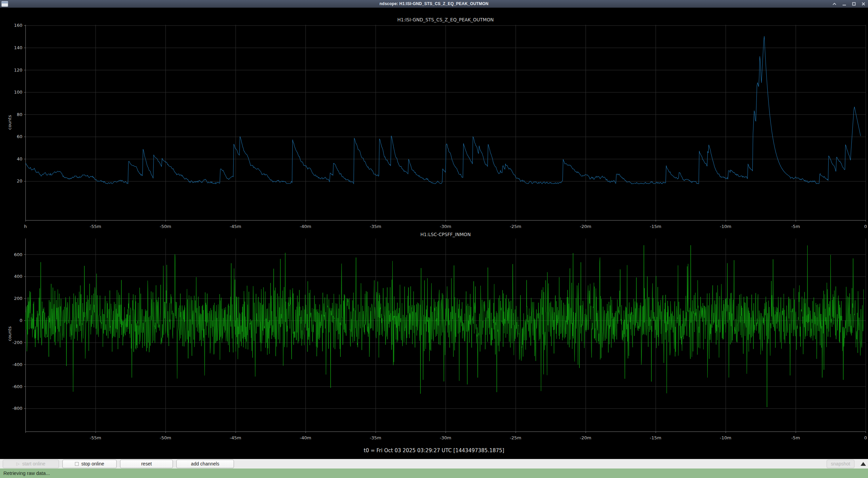 This screenshot has width=868, height=478. I want to click on svg-text: 160, so click(18, 25).